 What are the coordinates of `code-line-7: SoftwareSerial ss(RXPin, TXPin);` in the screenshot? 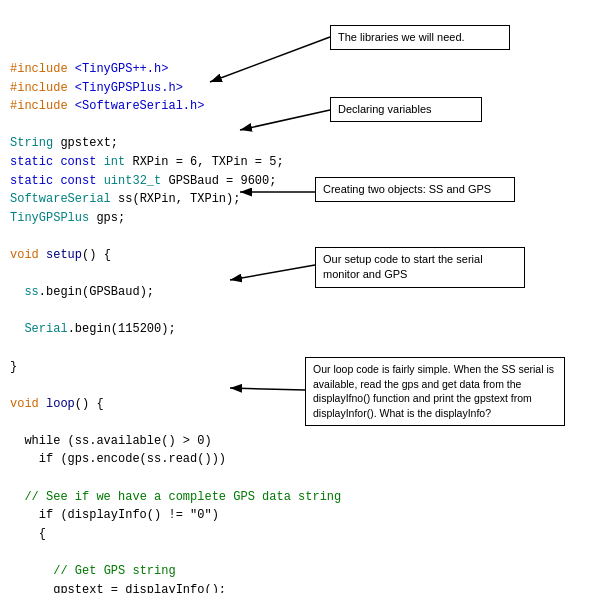 It's located at (176, 200).